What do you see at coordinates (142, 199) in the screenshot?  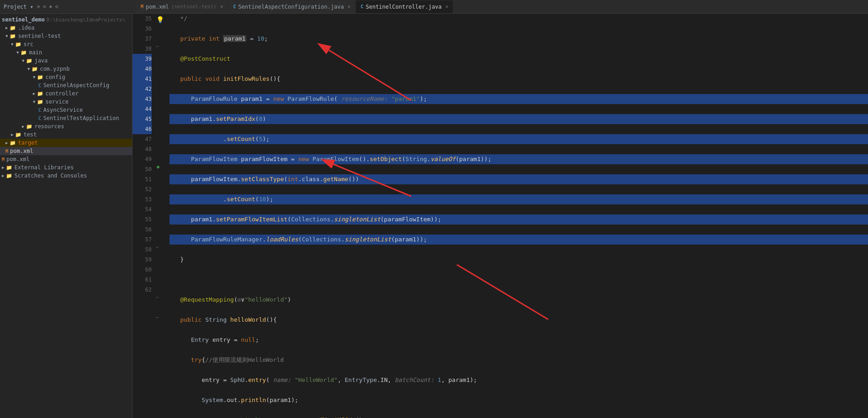 I see `line-num-53: 53` at bounding box center [142, 199].